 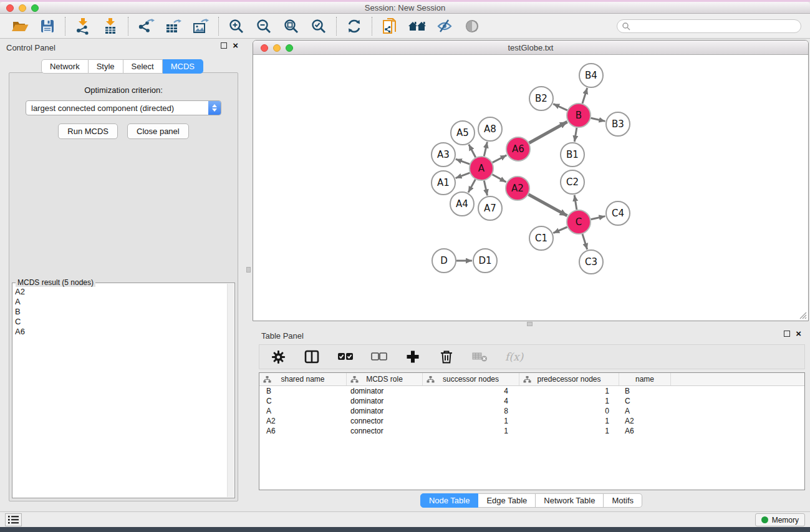 I want to click on vertical-split-divider, so click(x=248, y=275).